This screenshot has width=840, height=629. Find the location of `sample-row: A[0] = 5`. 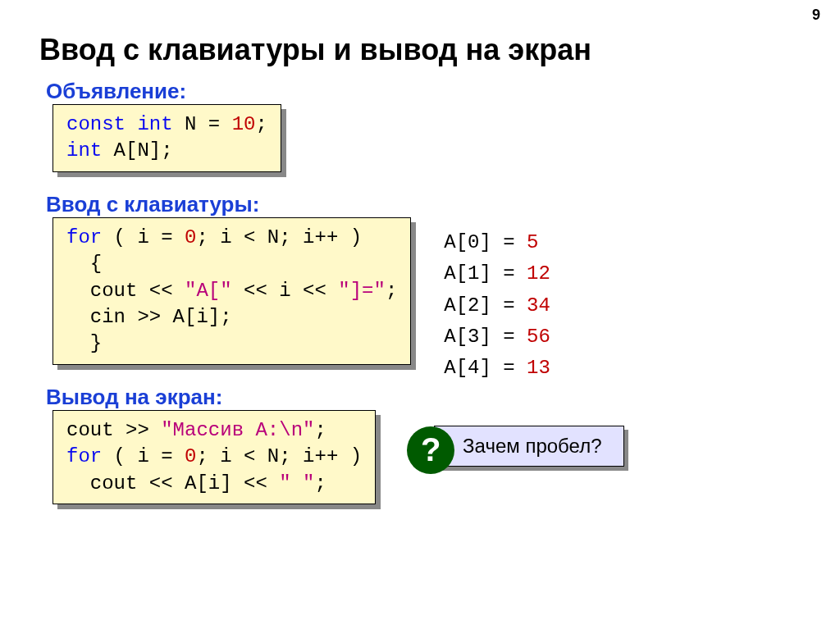

sample-row: A[0] = 5 is located at coordinates (491, 243).